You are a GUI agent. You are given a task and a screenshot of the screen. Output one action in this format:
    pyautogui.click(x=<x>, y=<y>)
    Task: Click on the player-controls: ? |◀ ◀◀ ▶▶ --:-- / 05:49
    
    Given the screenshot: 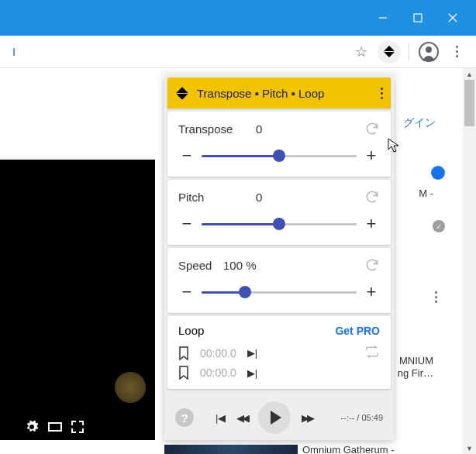 What is the action you would take?
    pyautogui.click(x=279, y=416)
    